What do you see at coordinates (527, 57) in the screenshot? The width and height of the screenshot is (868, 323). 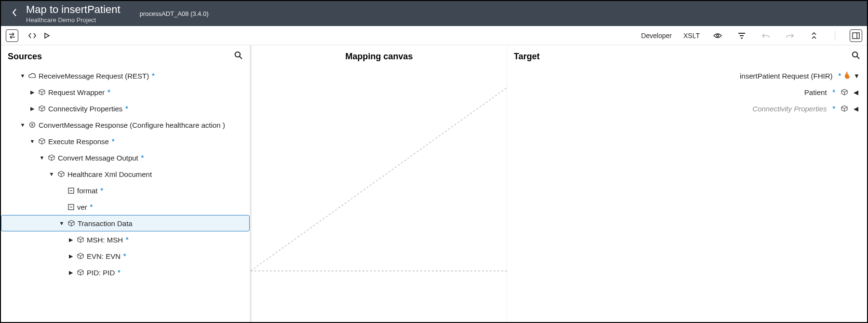 I see `target-title: Target` at bounding box center [527, 57].